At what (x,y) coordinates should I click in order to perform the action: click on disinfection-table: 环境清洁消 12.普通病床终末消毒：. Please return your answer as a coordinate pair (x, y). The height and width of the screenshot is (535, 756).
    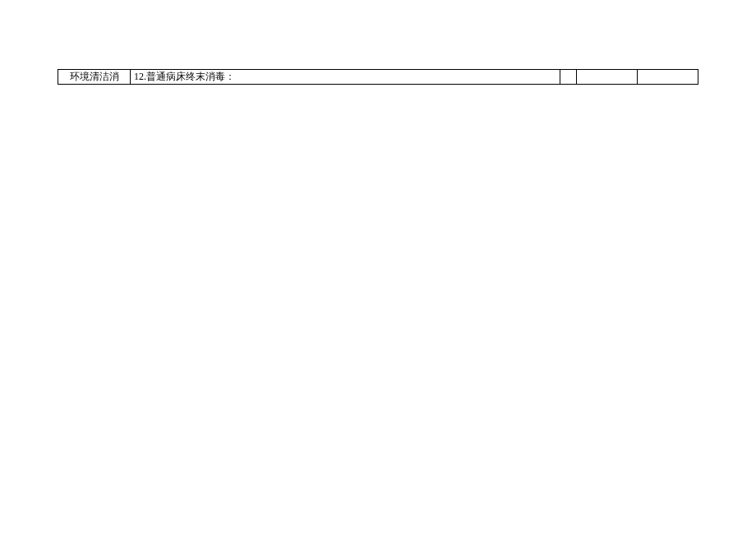
    Looking at the image, I should click on (378, 77).